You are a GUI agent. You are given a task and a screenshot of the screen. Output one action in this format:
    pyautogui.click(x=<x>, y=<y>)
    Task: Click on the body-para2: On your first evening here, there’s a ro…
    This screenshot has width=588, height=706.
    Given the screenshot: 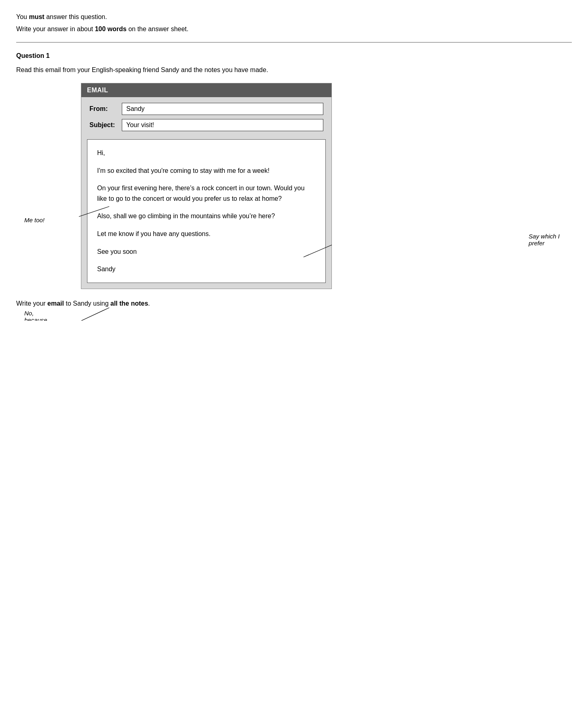 What is the action you would take?
    pyautogui.click(x=206, y=194)
    